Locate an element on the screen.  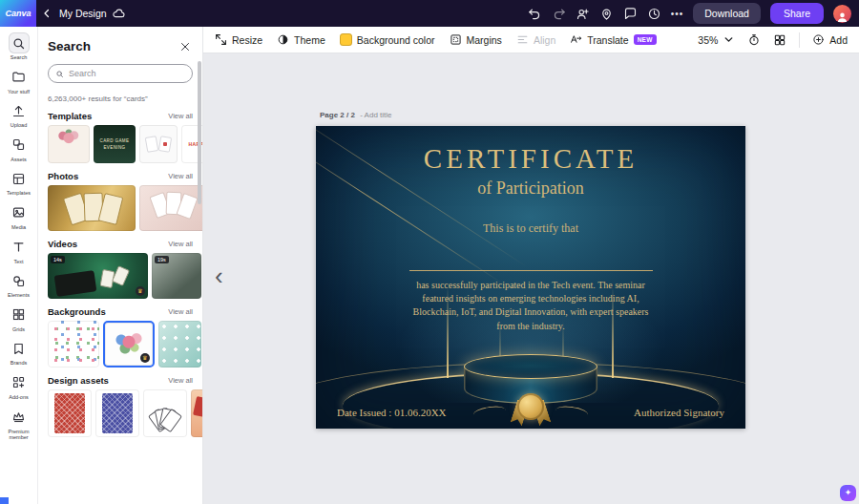
name-line is located at coordinates (531, 271).